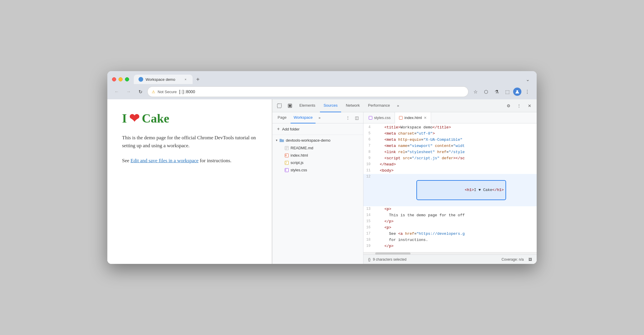  I want to click on bookmark-button: ☆, so click(476, 92).